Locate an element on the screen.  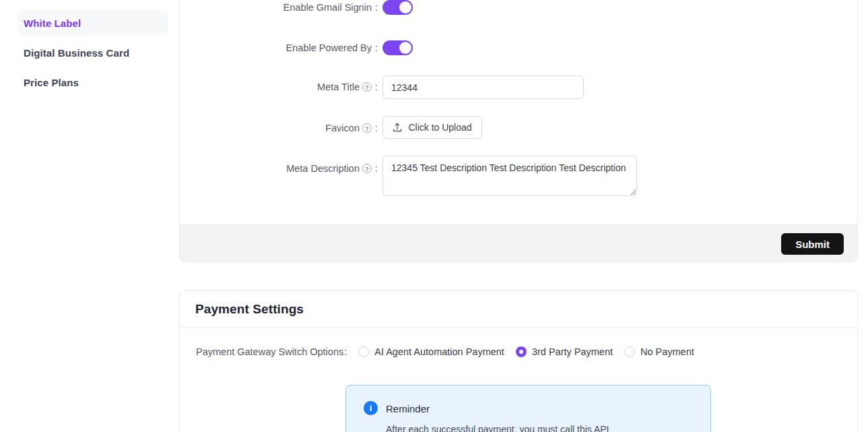
powered-by-toggle is located at coordinates (397, 48).